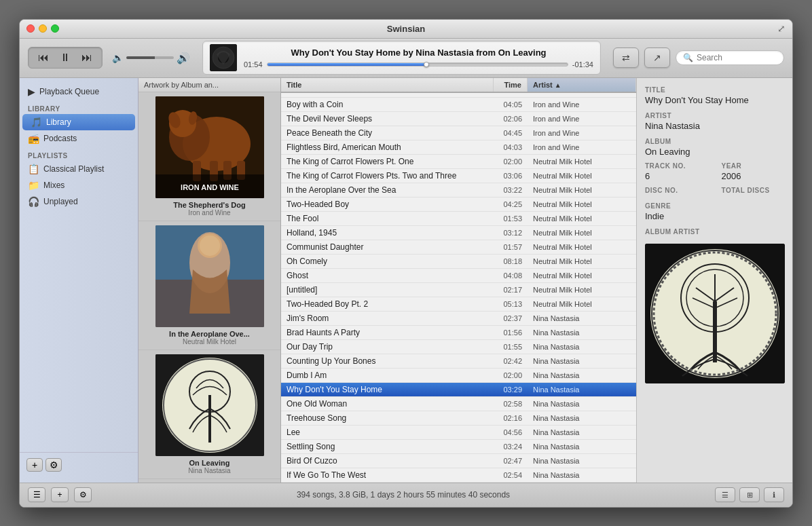 The width and height of the screenshot is (812, 526). What do you see at coordinates (750, 495) in the screenshot?
I see `grid-view-button: ⊞` at bounding box center [750, 495].